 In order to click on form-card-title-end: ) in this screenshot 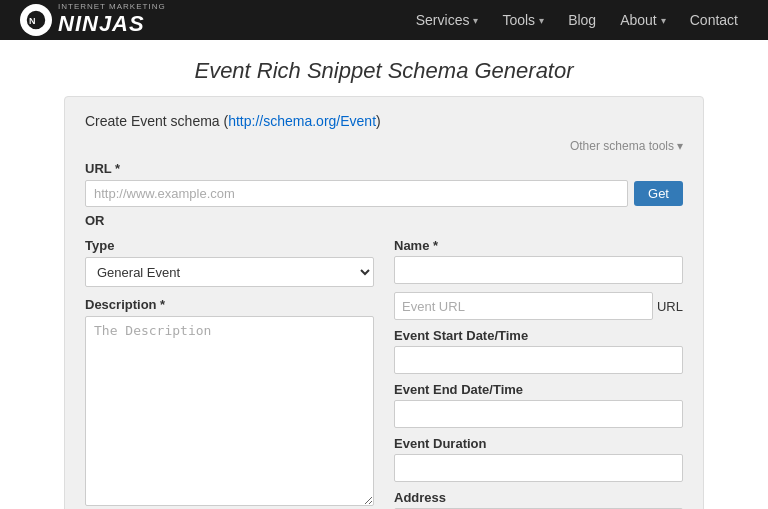, I will do `click(378, 121)`.